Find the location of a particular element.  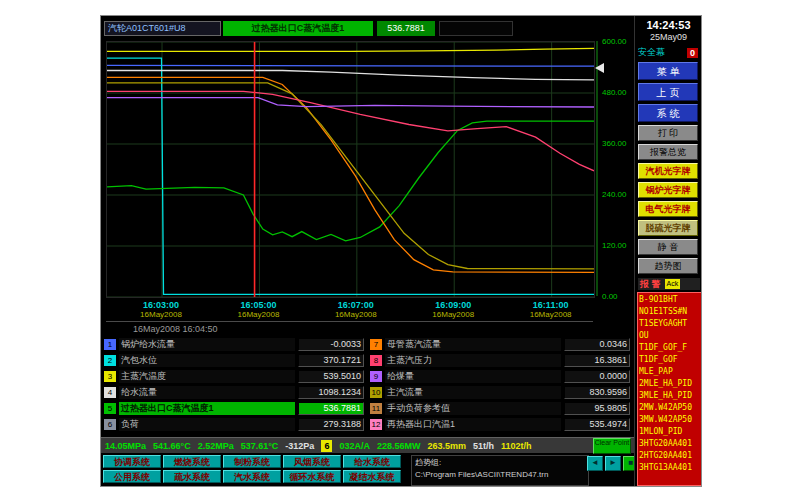

turbine-annunciator-button: 汽机光字牌 is located at coordinates (668, 171).